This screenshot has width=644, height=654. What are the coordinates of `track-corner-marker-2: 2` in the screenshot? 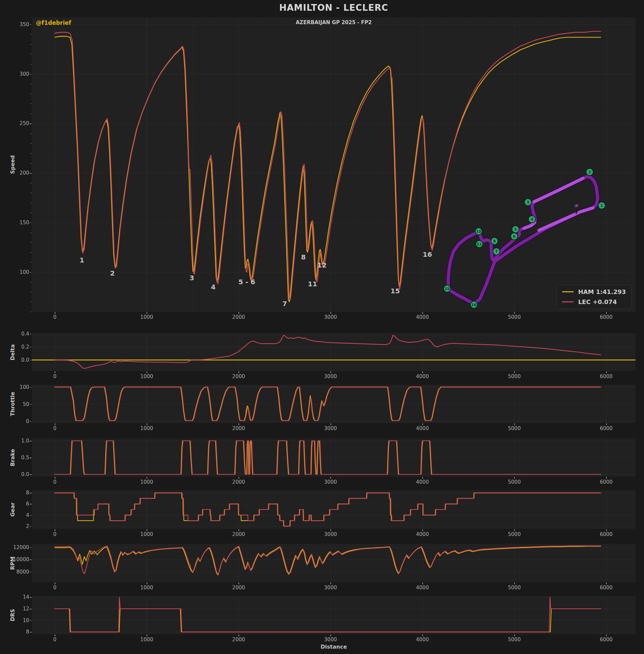 It's located at (590, 172).